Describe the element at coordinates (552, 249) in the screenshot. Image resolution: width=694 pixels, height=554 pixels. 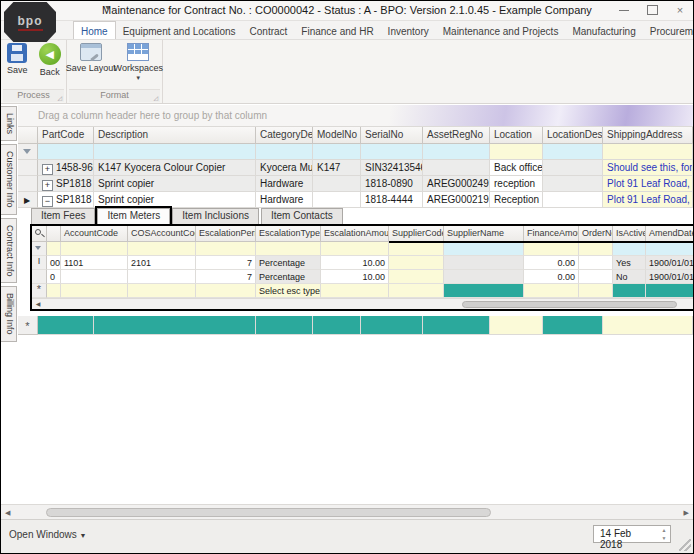
I see `filter-financeamount` at that location.